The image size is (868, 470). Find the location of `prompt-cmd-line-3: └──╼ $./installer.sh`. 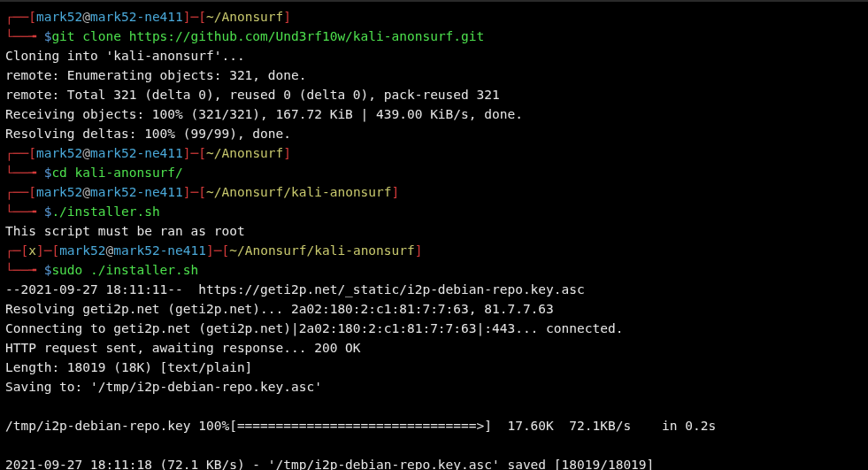

prompt-cmd-line-3: └──╼ $./installer.sh is located at coordinates (83, 212).